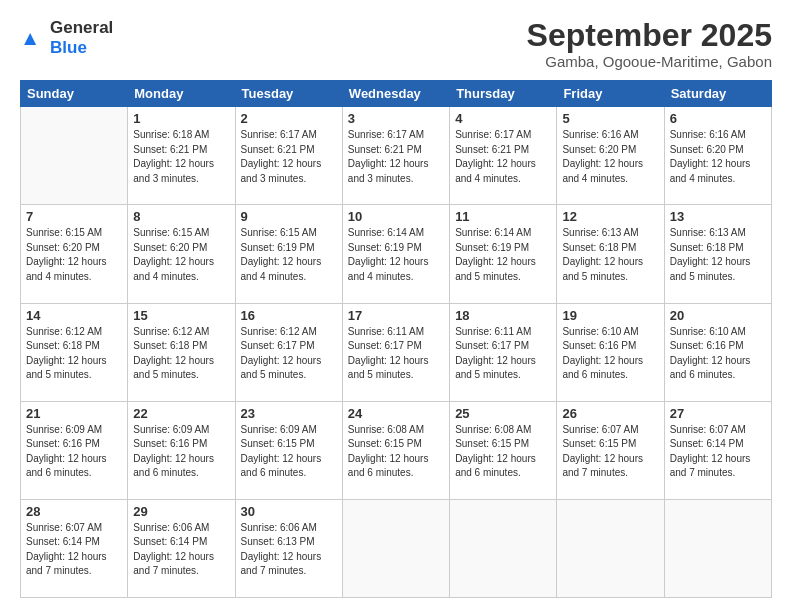 This screenshot has height=612, width=792. I want to click on table-row: 9Sunrise: 6:15 AM Sunset: 6:19 PM Daylig…, so click(288, 254).